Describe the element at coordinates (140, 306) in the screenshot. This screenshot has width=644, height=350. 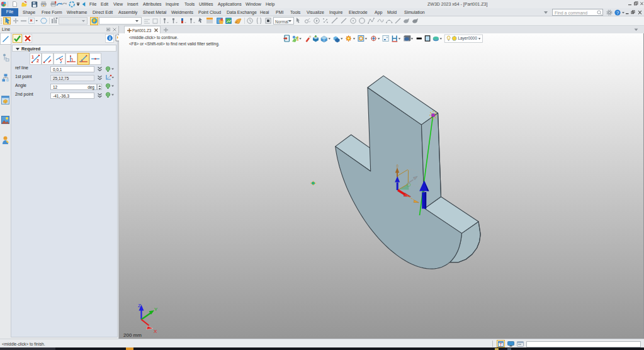
I see `svg-text: Z` at that location.